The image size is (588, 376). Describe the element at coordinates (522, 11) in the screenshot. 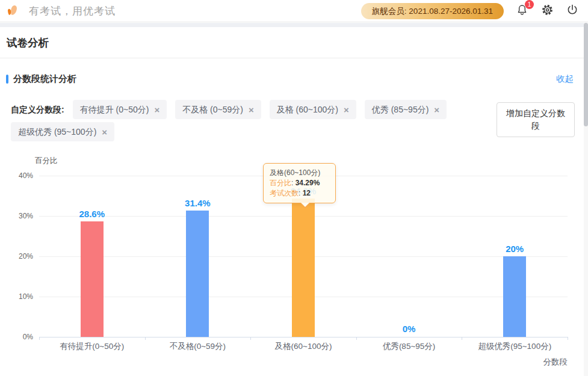

I see `notifications-button: 1` at that location.